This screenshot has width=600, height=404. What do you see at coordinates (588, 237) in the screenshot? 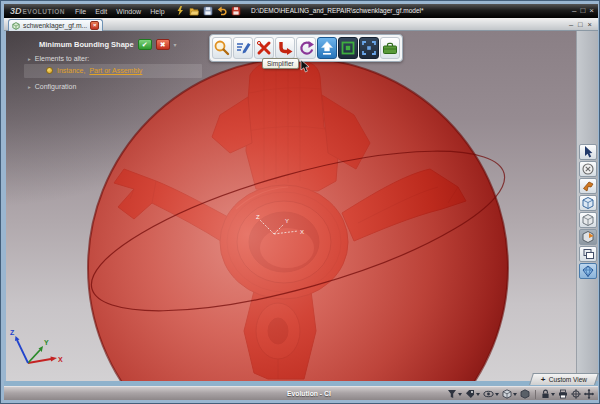
I see `orient-view-button` at bounding box center [588, 237].